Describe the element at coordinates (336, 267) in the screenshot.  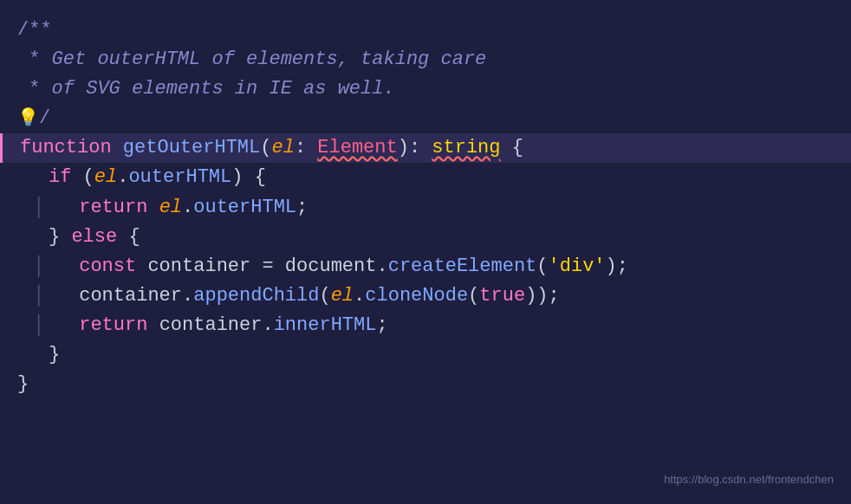
I see `document-ref: document.` at that location.